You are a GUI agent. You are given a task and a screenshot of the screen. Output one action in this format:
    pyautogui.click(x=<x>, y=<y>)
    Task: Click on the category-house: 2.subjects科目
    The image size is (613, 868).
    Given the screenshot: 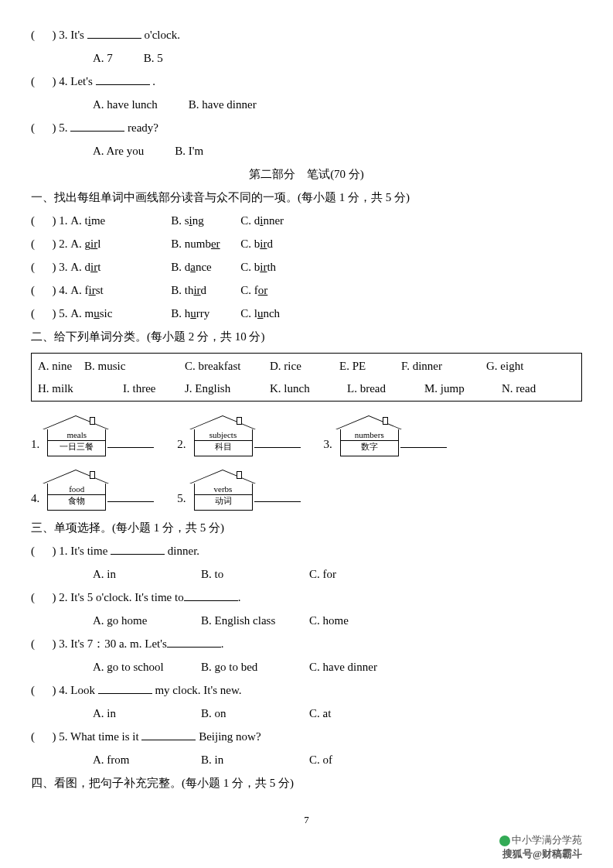 What is the action you would take?
    pyautogui.click(x=238, y=436)
    